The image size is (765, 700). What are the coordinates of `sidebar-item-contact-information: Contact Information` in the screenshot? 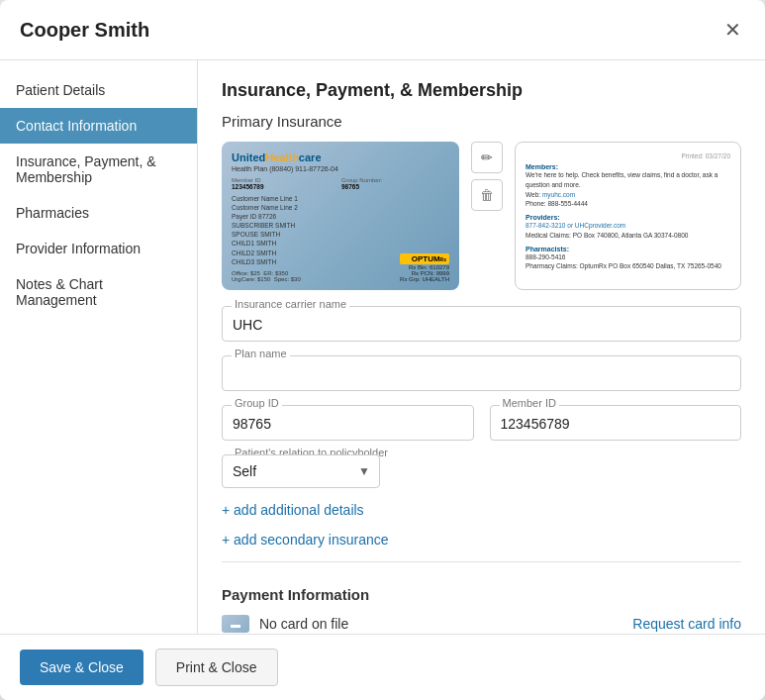 It's located at (99, 126).